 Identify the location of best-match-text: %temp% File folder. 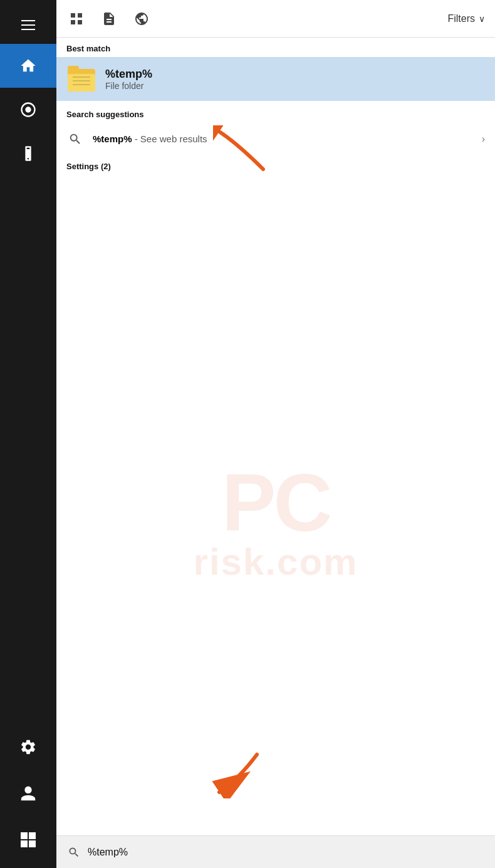
(129, 79).